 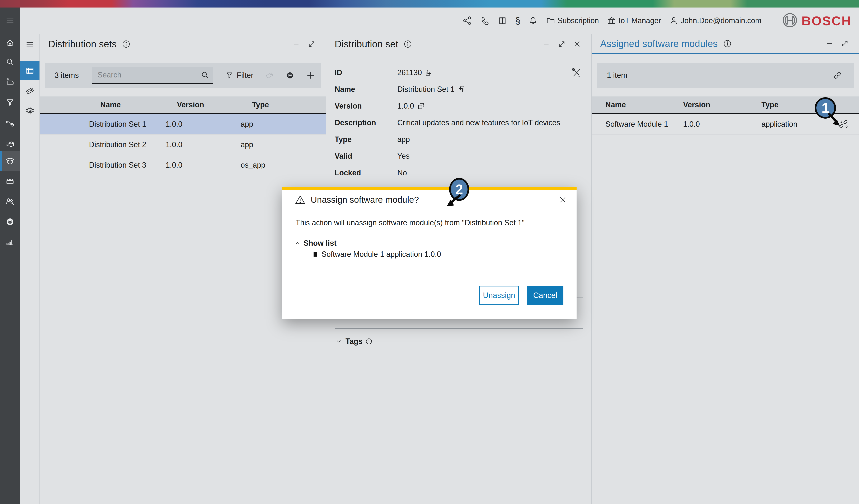 I want to click on package-out-icon, so click(x=10, y=144).